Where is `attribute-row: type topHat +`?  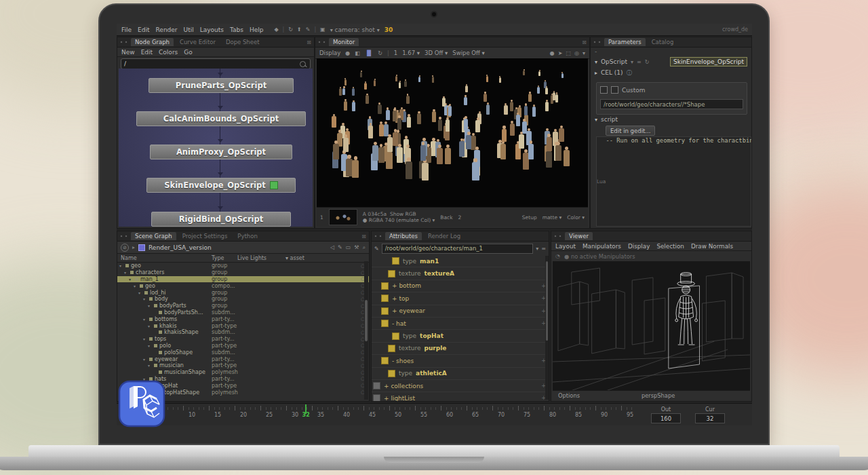 attribute-row: type topHat + is located at coordinates (460, 336).